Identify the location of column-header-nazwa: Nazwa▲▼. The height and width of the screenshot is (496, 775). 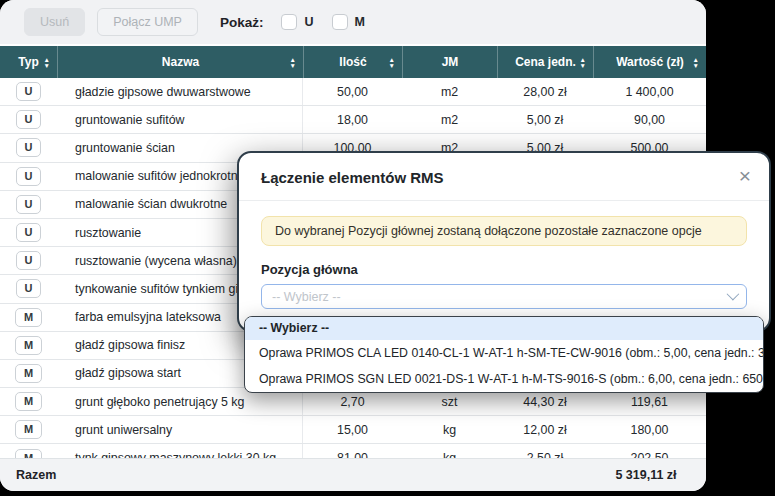
(180, 62).